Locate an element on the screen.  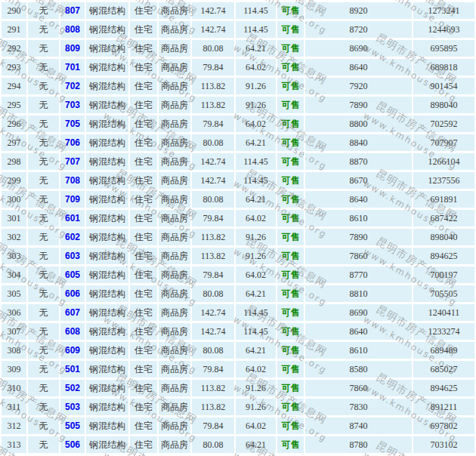
cell-room: 705 is located at coordinates (73, 124).